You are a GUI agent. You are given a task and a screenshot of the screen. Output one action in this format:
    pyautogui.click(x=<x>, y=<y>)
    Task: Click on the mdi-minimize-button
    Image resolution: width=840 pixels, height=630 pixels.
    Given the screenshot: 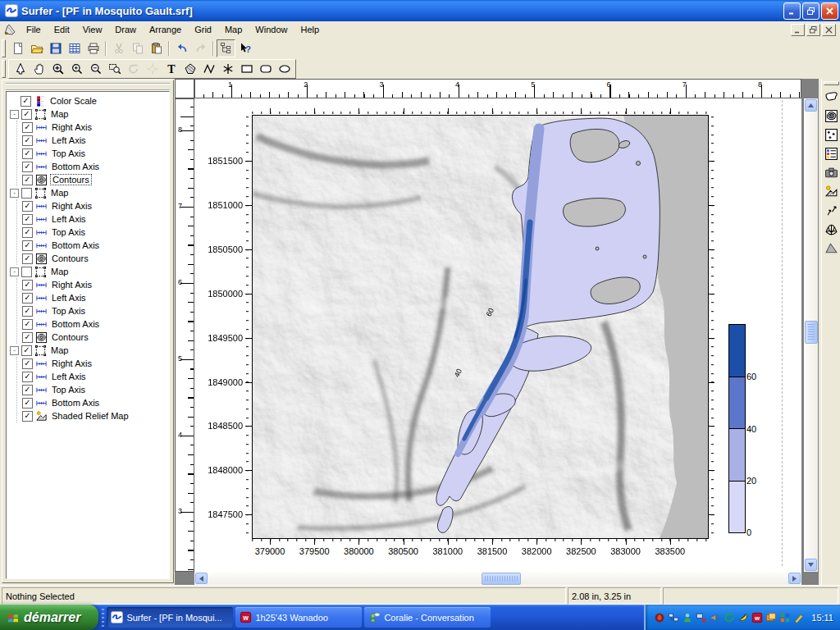 What is the action you would take?
    pyautogui.click(x=797, y=30)
    